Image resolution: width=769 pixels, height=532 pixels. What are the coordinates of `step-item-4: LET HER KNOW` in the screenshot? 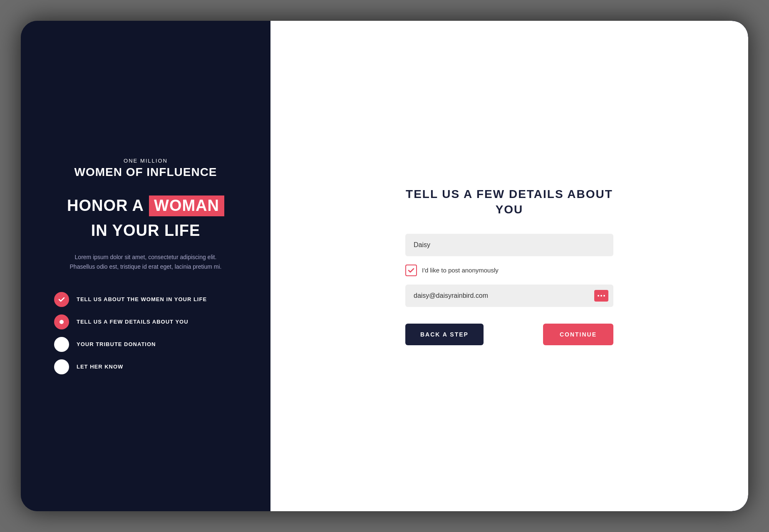 It's located at (146, 367).